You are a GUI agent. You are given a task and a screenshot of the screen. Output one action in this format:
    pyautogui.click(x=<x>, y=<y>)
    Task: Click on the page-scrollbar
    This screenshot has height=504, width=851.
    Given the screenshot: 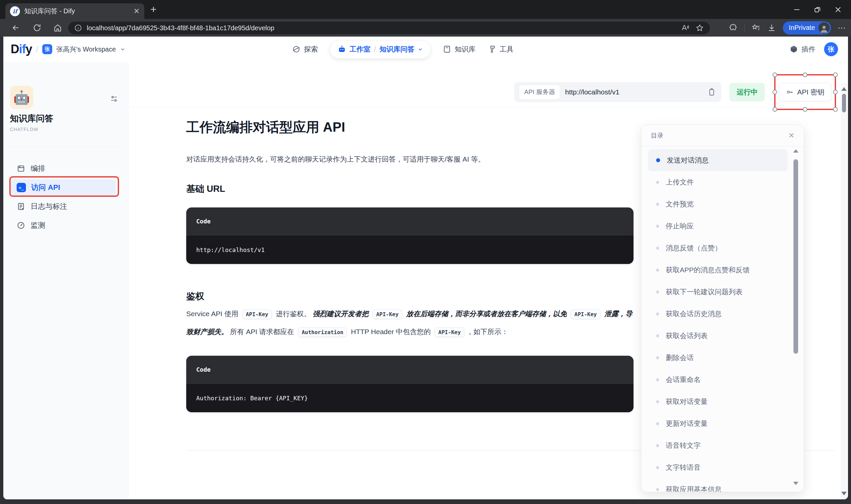 What is the action you would take?
    pyautogui.click(x=844, y=291)
    